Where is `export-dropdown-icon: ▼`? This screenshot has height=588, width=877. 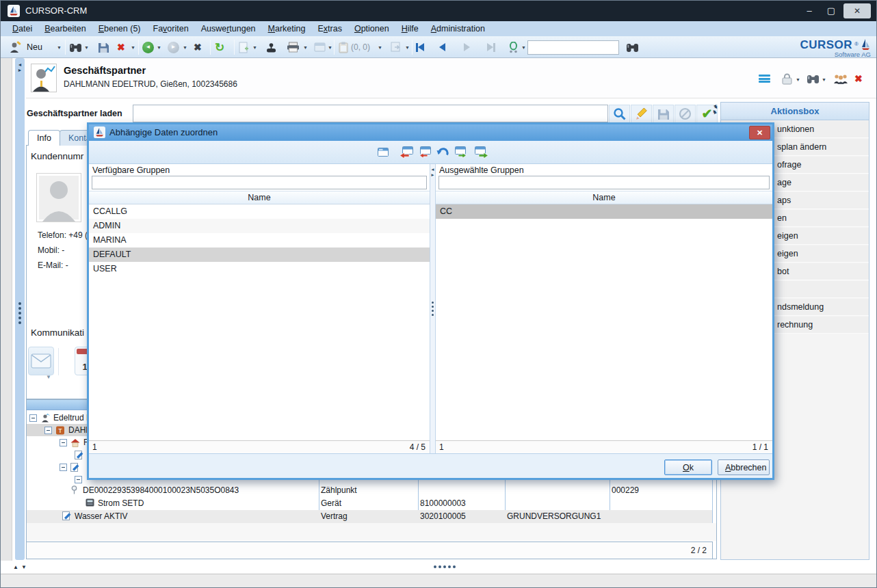
export-dropdown-icon: ▼ is located at coordinates (408, 48).